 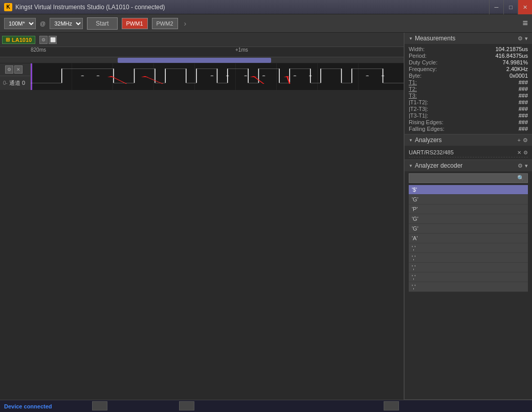 I want to click on waveform-canvas: Start LSB MSB Stop, so click(x=217, y=77).